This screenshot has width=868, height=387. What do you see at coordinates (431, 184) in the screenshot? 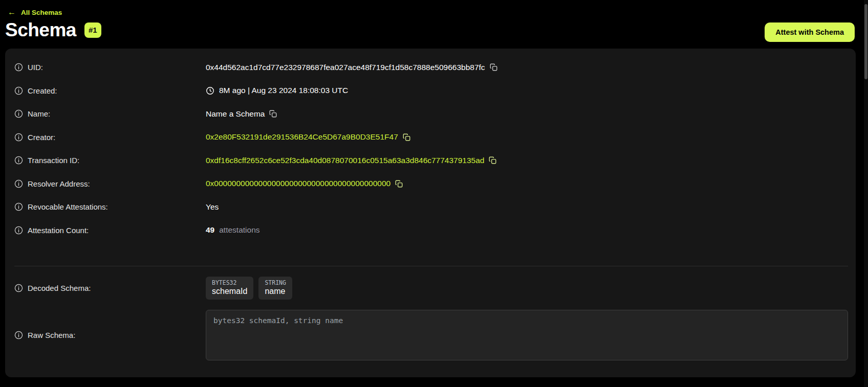
I see `field-row-resolver-address: Resolver Address: 0x00000000000000000000…` at bounding box center [431, 184].